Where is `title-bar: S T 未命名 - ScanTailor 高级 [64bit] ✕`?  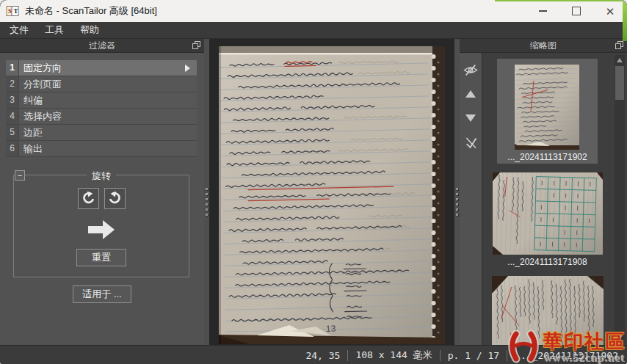
title-bar: S T 未命名 - ScanTailor 高级 [64bit] ✕ is located at coordinates (314, 11).